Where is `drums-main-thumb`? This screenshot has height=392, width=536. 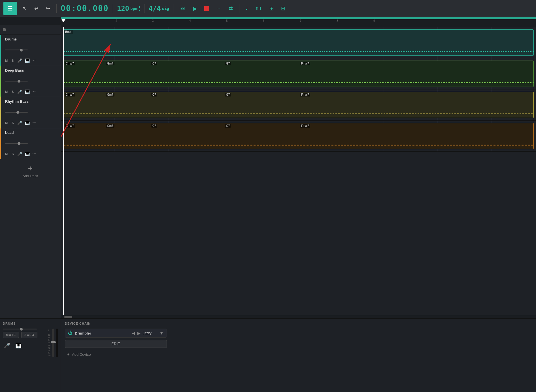
drums-main-thumb is located at coordinates (21, 329).